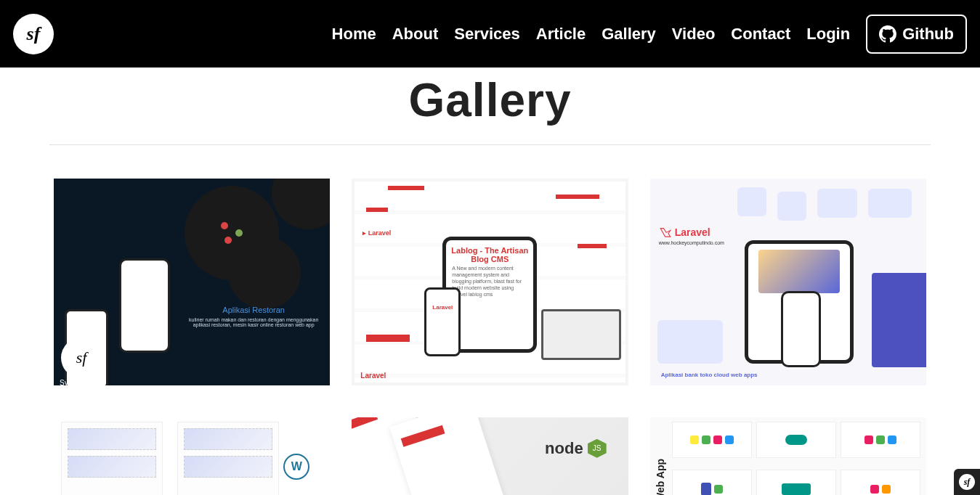 Image resolution: width=980 pixels, height=495 pixels. Describe the element at coordinates (381, 248) in the screenshot. I see `laravel-icon: ▸ Laravel` at that location.